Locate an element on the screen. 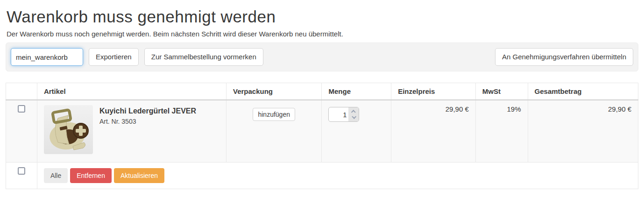  select-row-checkbox is located at coordinates (21, 109).